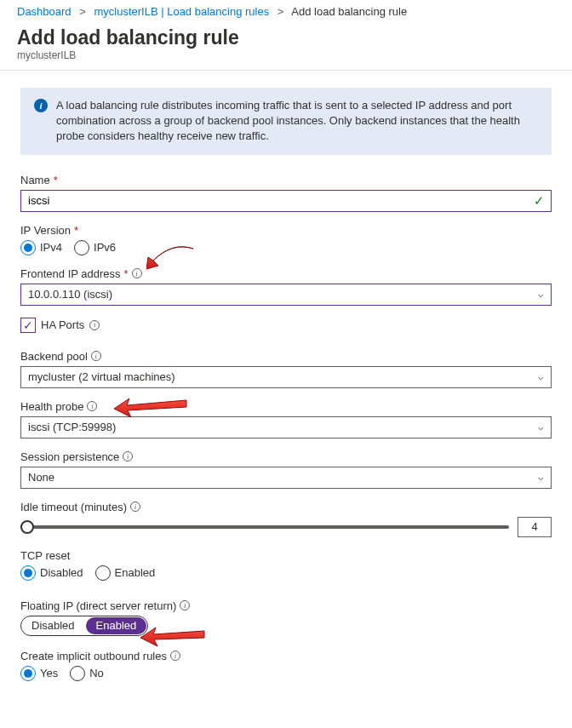 This screenshot has height=728, width=572. I want to click on floating-toggle: Disabled Enabled, so click(84, 626).